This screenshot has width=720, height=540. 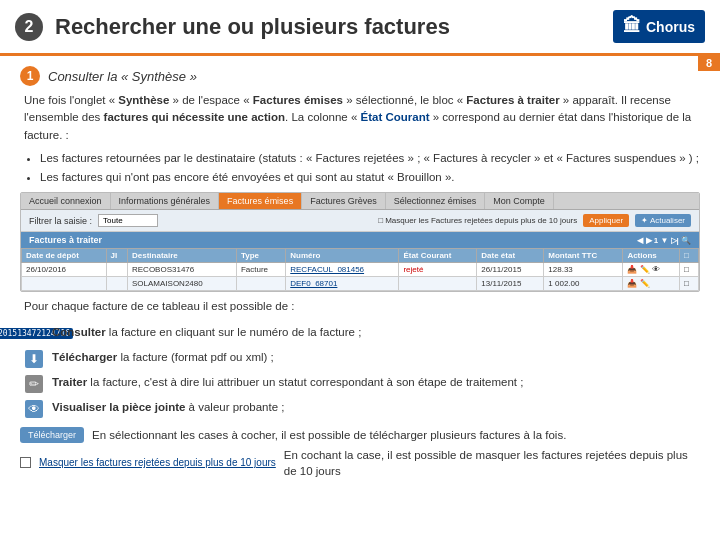 What do you see at coordinates (376, 382) in the screenshot?
I see `traiter-text: Traiter la facture, c'est à dire lui att…` at bounding box center [376, 382].